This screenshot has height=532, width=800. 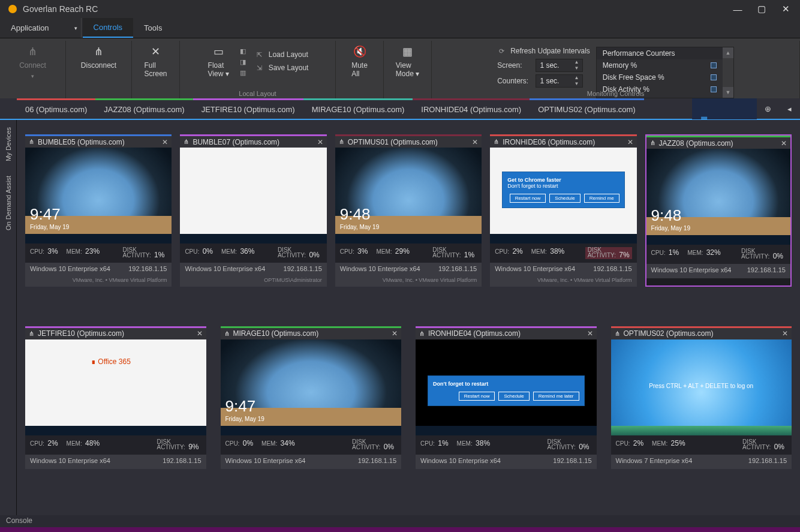 I want to click on connect-button: ⋔ Connect ▾, so click(x=32, y=62).